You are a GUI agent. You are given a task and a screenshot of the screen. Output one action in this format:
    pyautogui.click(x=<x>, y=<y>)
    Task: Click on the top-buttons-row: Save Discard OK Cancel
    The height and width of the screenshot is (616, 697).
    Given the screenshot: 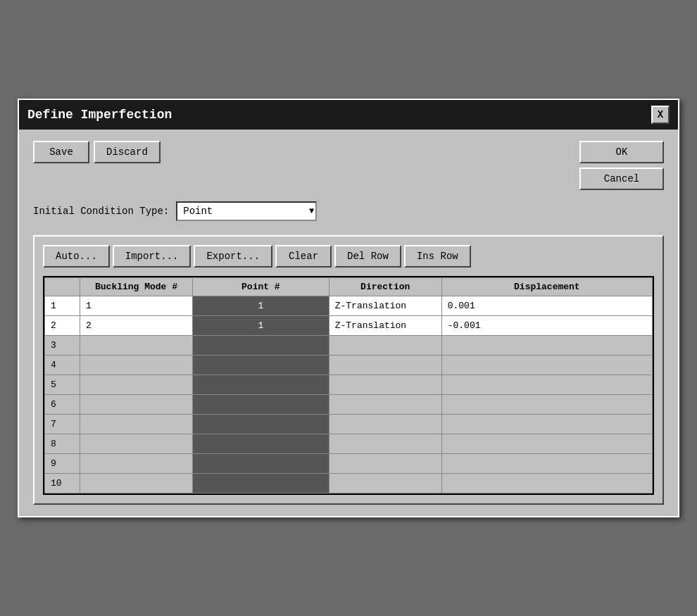 What is the action you would take?
    pyautogui.click(x=348, y=165)
    